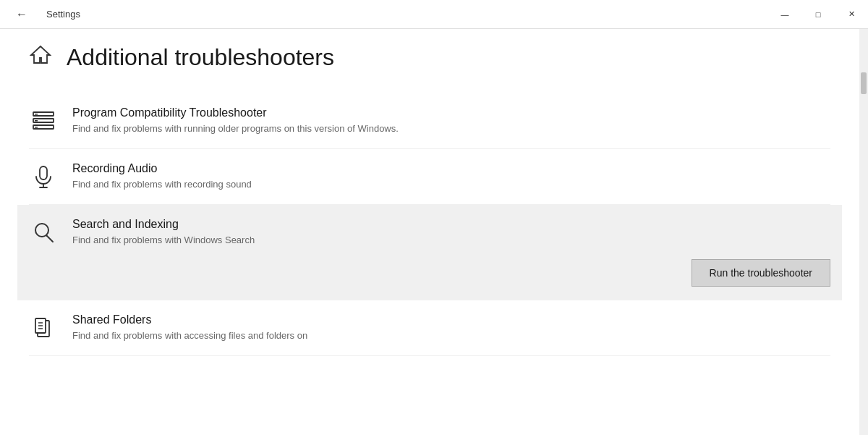  I want to click on troubleshooter-item-header-search: Search and Indexing Find and fix problem…, so click(430, 232).